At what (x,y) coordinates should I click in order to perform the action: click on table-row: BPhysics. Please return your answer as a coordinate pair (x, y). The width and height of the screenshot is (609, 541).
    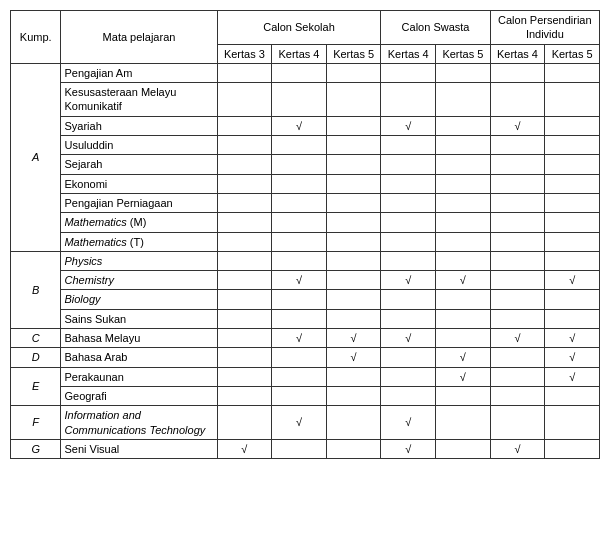
    Looking at the image, I should click on (306, 260).